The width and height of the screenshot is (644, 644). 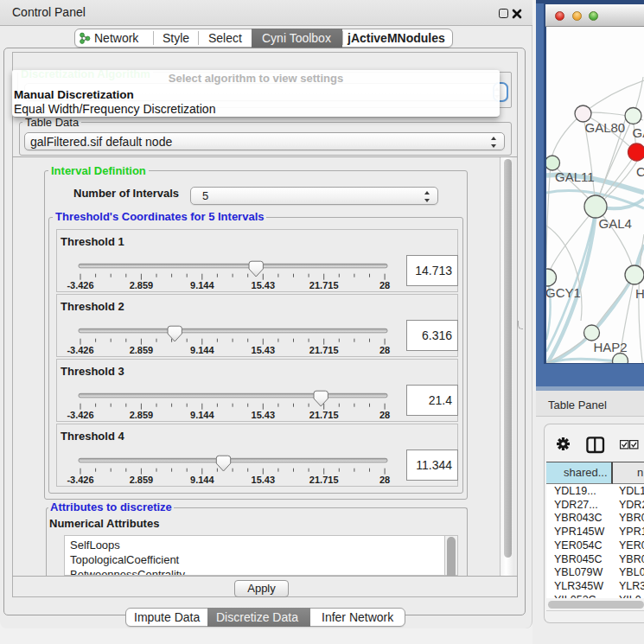 What do you see at coordinates (605, 128) in the screenshot?
I see `svg-text: GAL80` at bounding box center [605, 128].